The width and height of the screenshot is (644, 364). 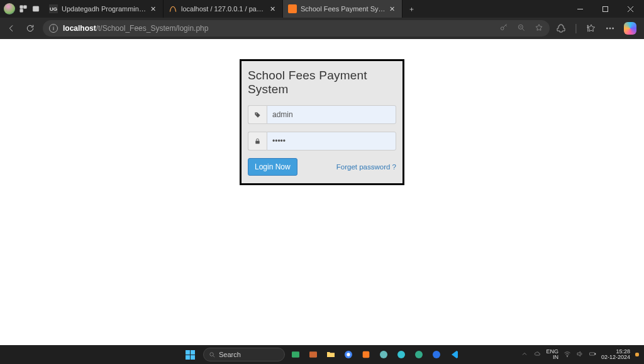 I want to click on favicon-updategadh-icon: UG, so click(x=53, y=9).